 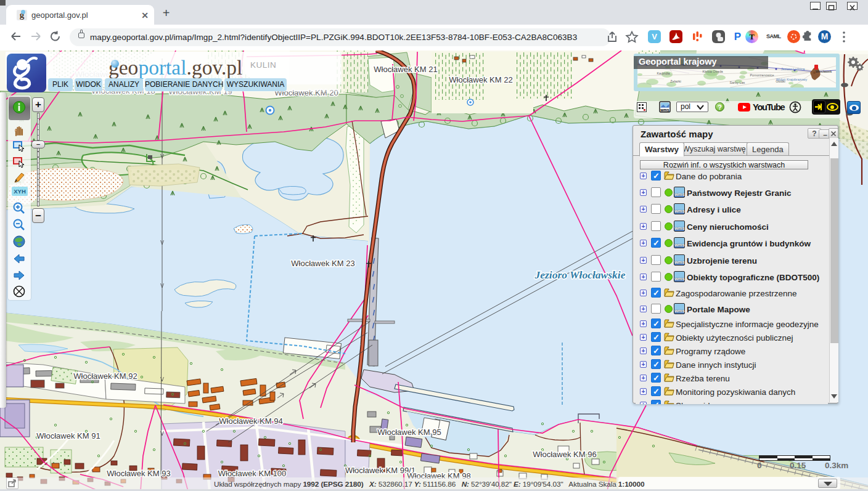 I want to click on svg-text: Pomorzanowice, so click(x=762, y=75).